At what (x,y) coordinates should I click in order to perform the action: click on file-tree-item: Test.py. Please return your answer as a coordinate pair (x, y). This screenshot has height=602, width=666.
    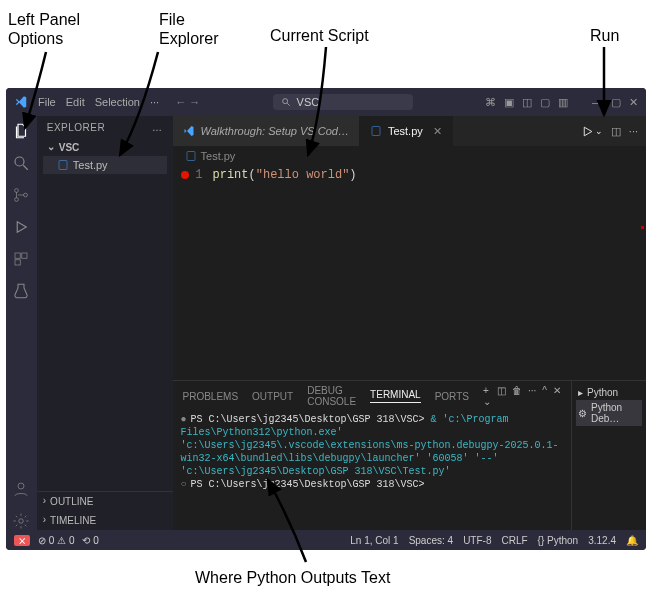
    Looking at the image, I should click on (105, 165).